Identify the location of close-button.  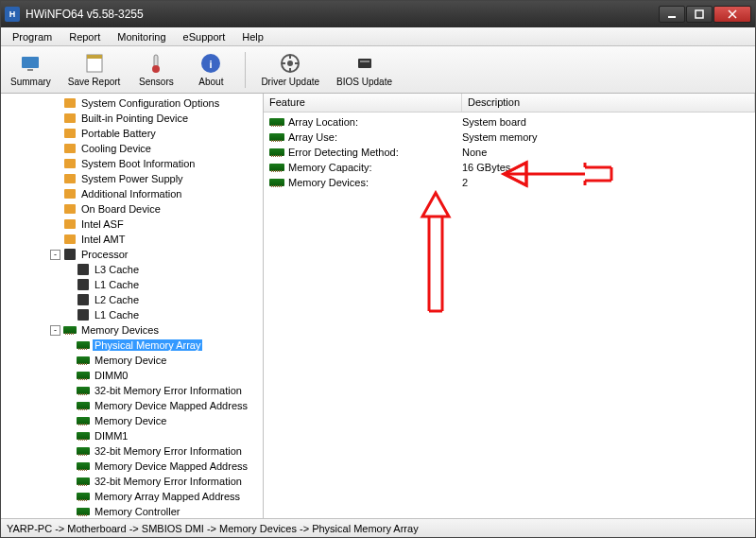
(732, 14).